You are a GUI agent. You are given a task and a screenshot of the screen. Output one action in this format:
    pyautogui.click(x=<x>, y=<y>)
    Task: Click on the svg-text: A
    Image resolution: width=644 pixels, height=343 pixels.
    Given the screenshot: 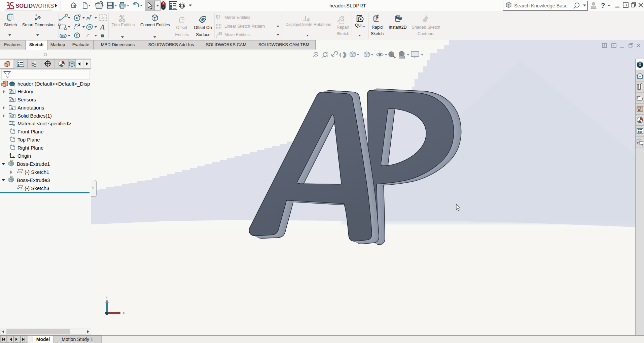 What is the action you would take?
    pyautogui.click(x=102, y=28)
    